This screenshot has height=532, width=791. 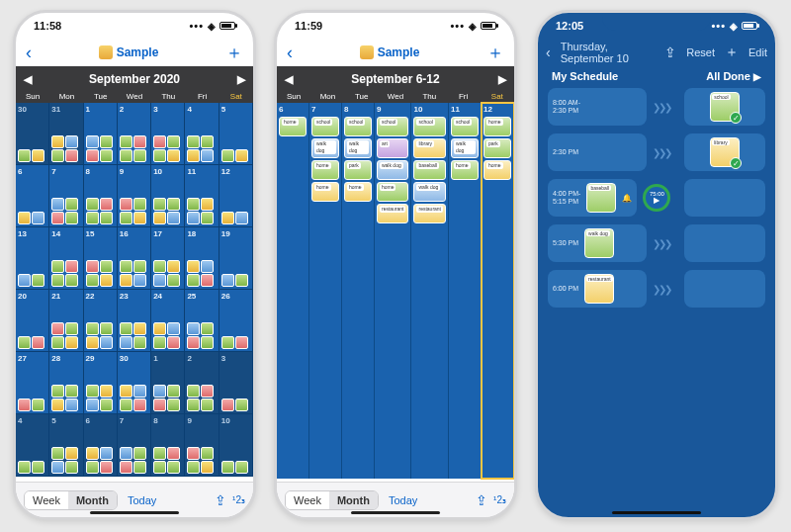 I want to click on done-slot, so click(x=725, y=243).